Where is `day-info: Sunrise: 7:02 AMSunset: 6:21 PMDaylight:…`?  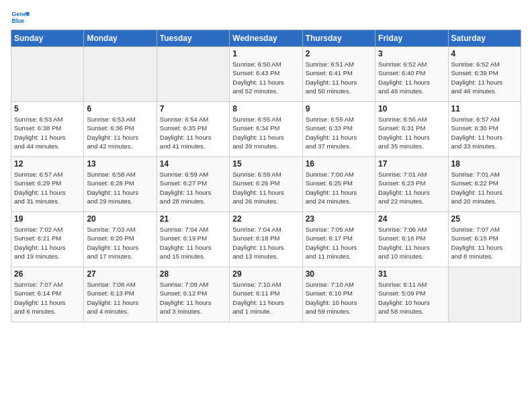
day-info: Sunrise: 7:02 AMSunset: 6:21 PMDaylight:… is located at coordinates (47, 243).